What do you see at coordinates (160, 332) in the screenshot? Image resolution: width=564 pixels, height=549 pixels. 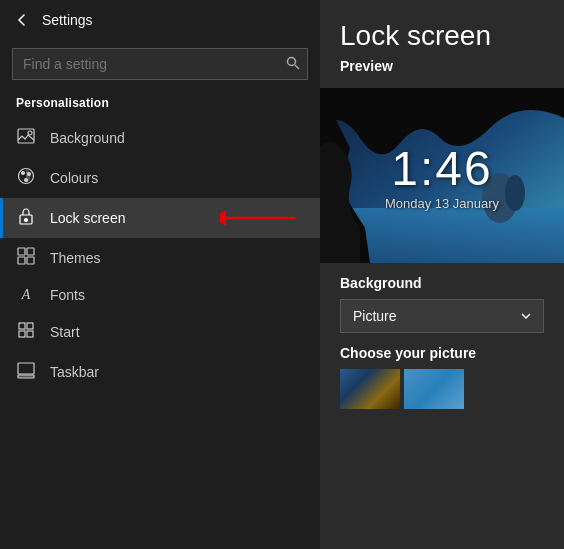 I see `sidebar-item-start: Start` at bounding box center [160, 332].